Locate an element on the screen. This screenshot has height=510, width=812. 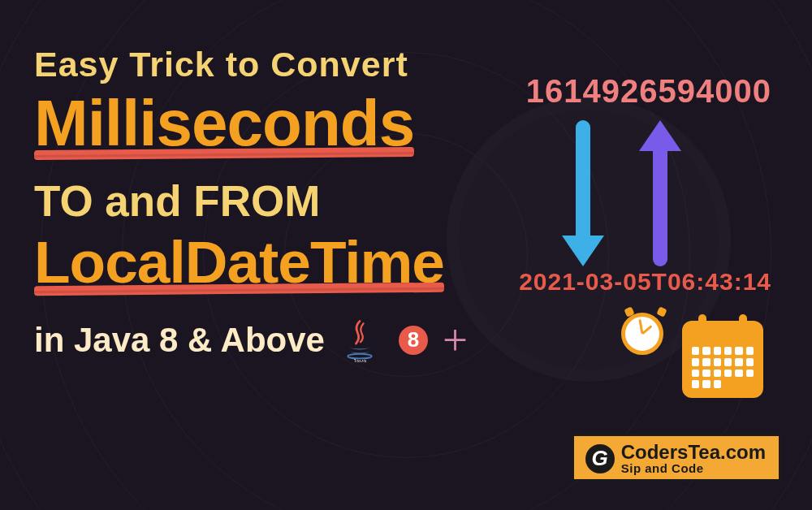
title-line-3: TO and FROM is located at coordinates (261, 201).